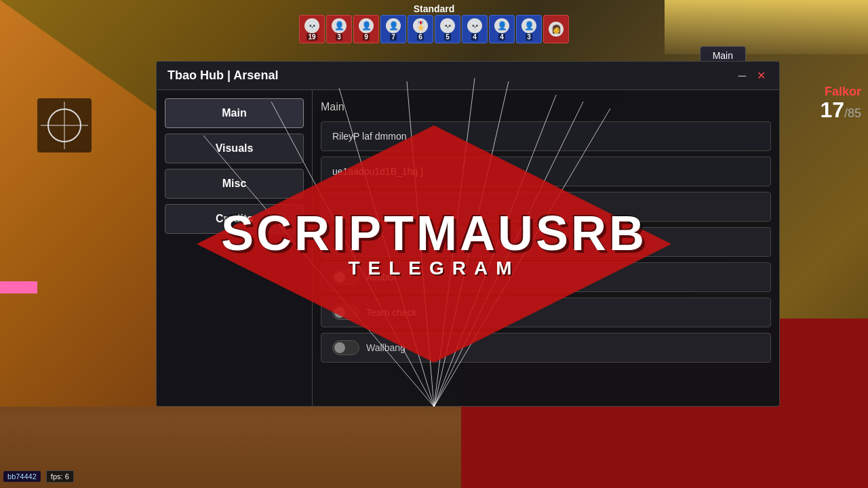 This screenshot has width=868, height=488. What do you see at coordinates (475, 29) in the screenshot?
I see `player-icon: 💀 4` at bounding box center [475, 29].